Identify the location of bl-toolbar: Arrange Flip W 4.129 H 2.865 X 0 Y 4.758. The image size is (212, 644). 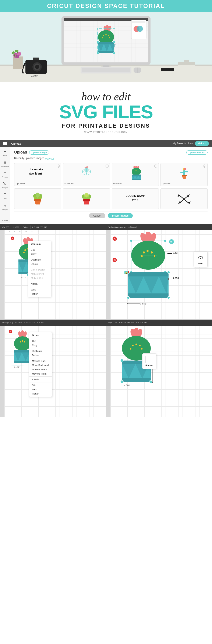
(53, 323).